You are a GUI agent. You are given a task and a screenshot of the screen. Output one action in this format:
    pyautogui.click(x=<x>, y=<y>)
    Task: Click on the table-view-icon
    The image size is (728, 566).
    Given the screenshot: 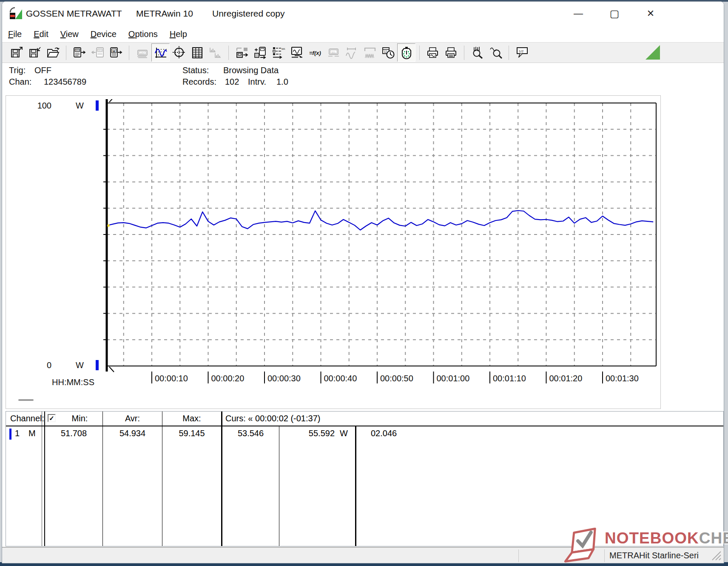 What is the action you would take?
    pyautogui.click(x=197, y=53)
    